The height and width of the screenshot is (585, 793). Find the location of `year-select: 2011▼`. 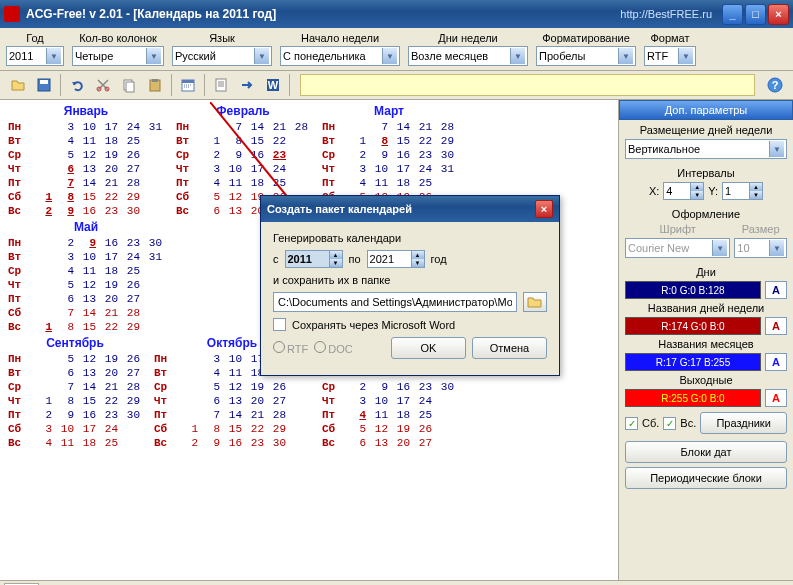

year-select: 2011▼ is located at coordinates (35, 56).